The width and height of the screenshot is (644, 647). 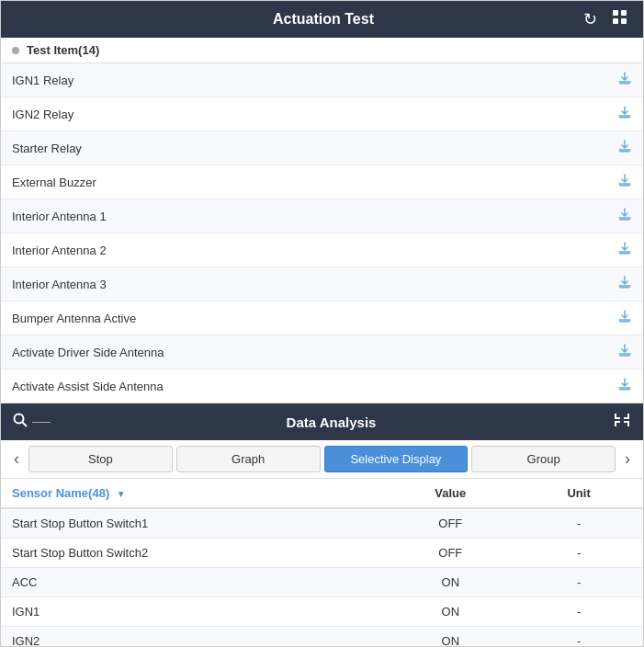 I want to click on item-ign2-relay: IGN2 Relay, so click(x=42, y=114).